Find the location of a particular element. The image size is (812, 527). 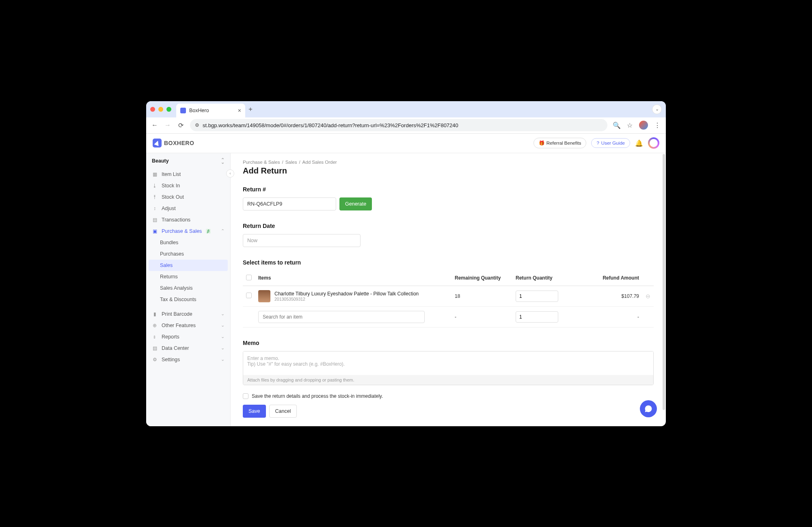

logo-icon is located at coordinates (157, 143).